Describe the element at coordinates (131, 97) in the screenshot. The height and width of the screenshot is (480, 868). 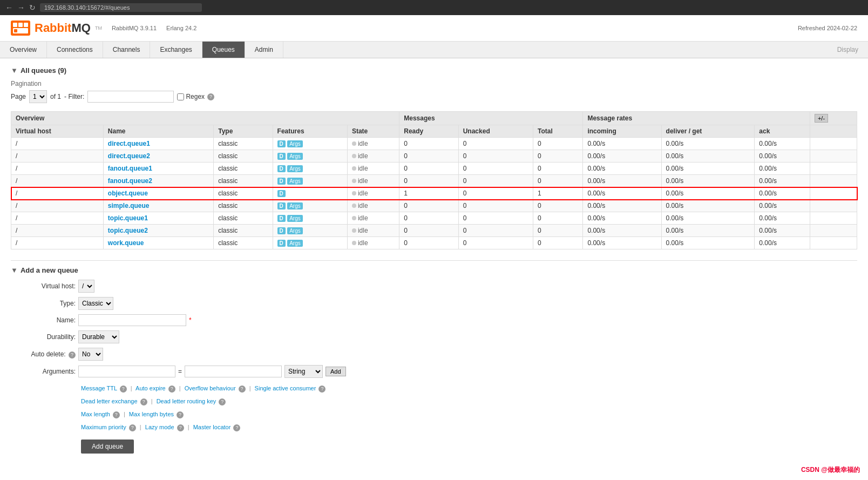
I see `filter-input` at that location.